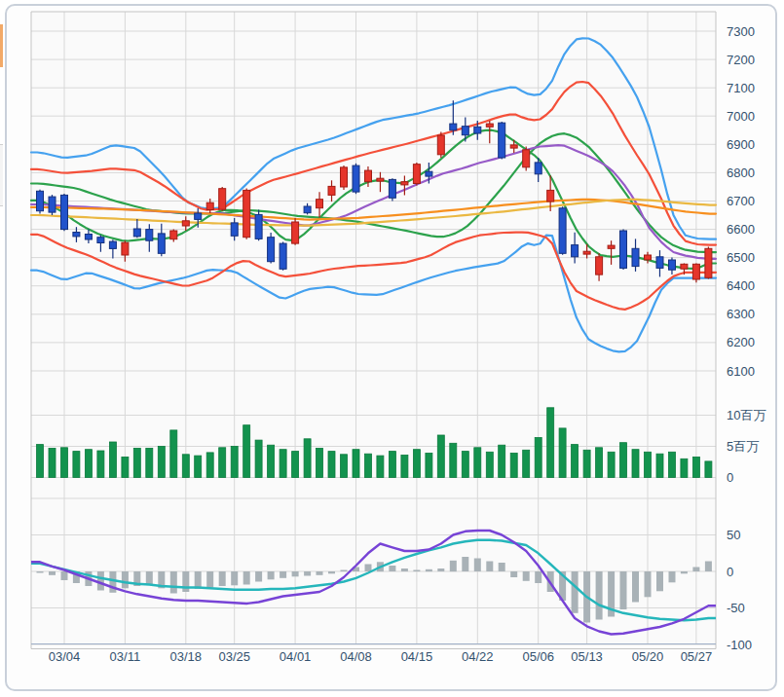 This screenshot has height=697, width=784. I want to click on volume-tick-label: 5百万, so click(742, 446).